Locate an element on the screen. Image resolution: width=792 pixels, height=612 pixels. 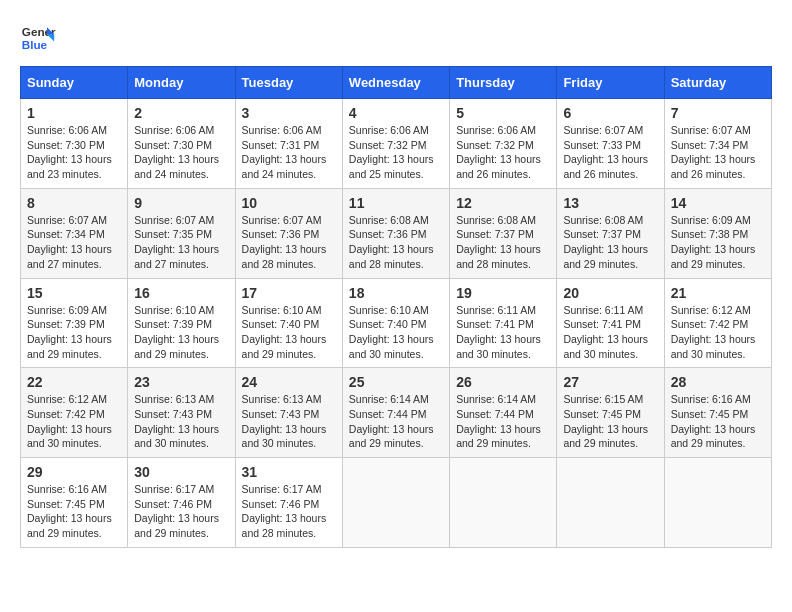
calendar-cell: 6Sunrise: 6:07 AM Sunset: 7:33 PM Daylig… is located at coordinates (610, 144).